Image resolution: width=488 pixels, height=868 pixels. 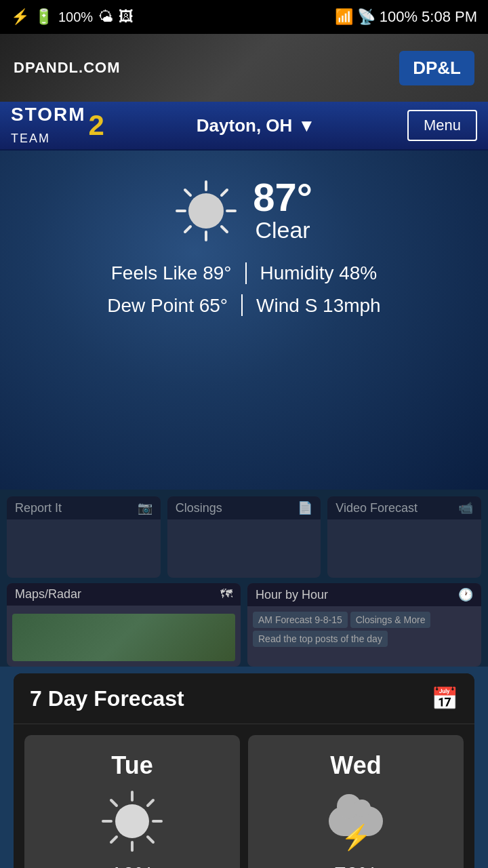 I want to click on app-card-report-title: Report It, so click(x=38, y=509).